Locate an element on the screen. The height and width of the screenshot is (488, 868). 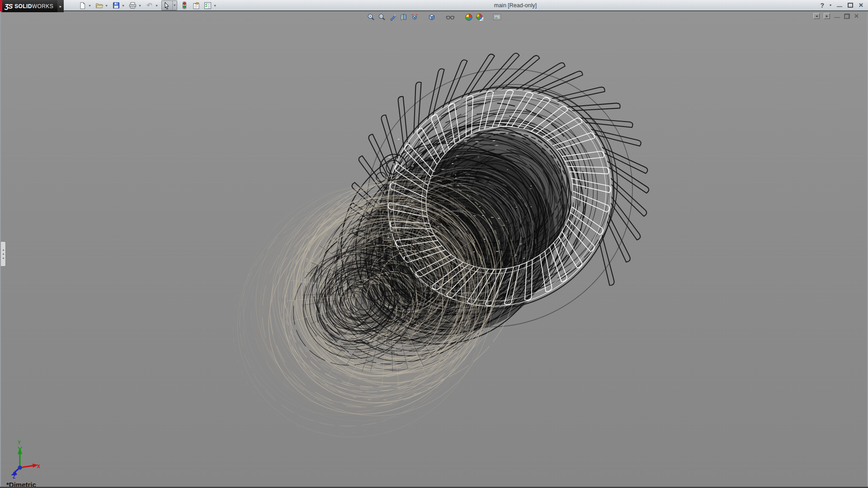
reference-triad: X Z Y is located at coordinates (24, 462).